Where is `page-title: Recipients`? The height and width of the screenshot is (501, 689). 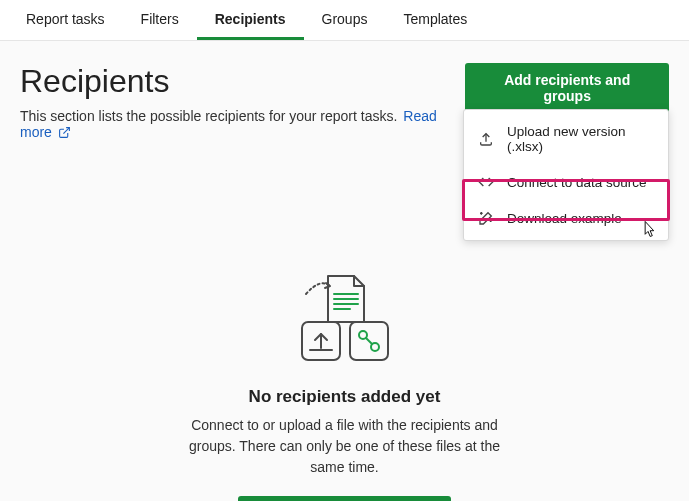
page-title: Recipients is located at coordinates (242, 82).